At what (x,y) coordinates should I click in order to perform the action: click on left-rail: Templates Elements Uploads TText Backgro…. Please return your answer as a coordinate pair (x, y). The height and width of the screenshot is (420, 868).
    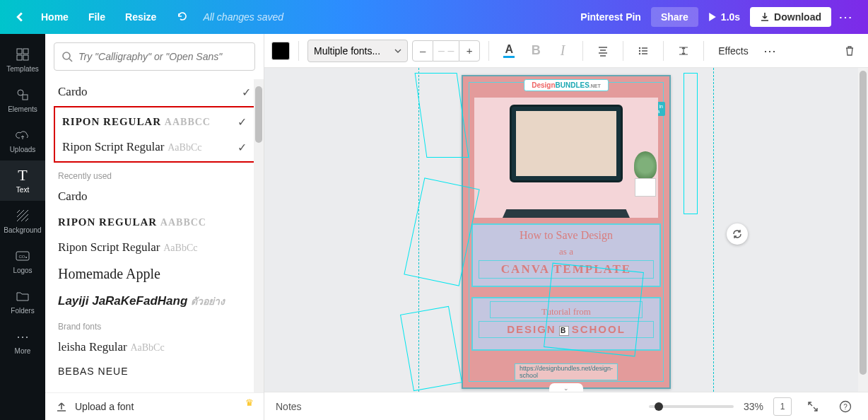
    Looking at the image, I should click on (23, 227).